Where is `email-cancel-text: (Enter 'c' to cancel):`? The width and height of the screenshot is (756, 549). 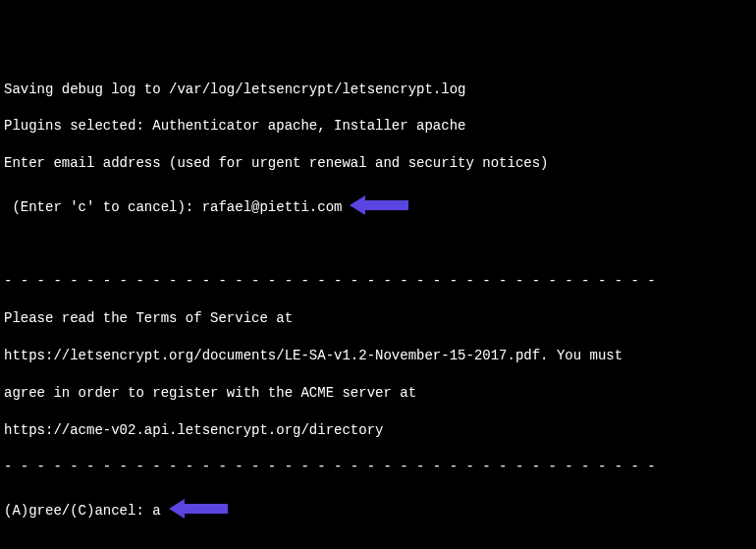
email-cancel-text: (Enter 'c' to cancel): is located at coordinates (103, 207).